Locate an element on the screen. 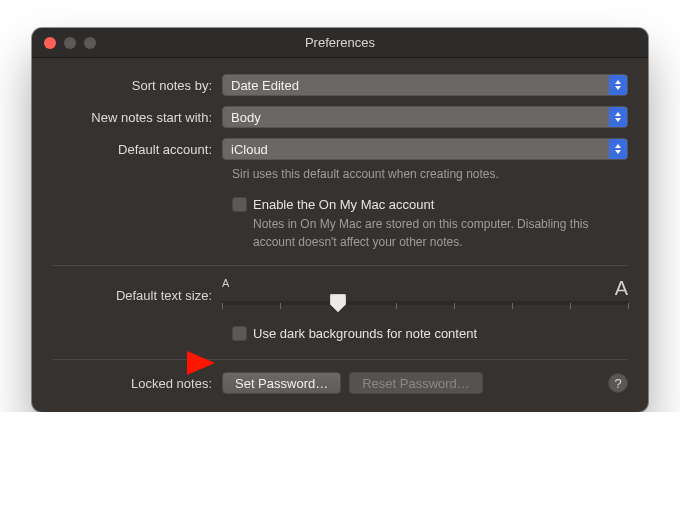  text-size-small-icon: A is located at coordinates (226, 288).